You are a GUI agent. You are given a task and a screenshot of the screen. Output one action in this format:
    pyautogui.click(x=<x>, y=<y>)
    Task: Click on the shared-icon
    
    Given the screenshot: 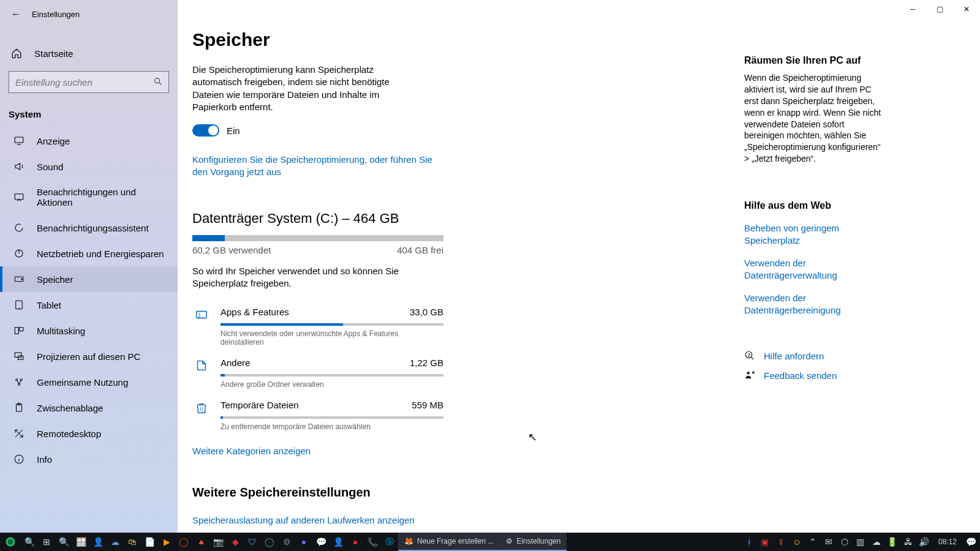 What is the action you would take?
    pyautogui.click(x=19, y=382)
    